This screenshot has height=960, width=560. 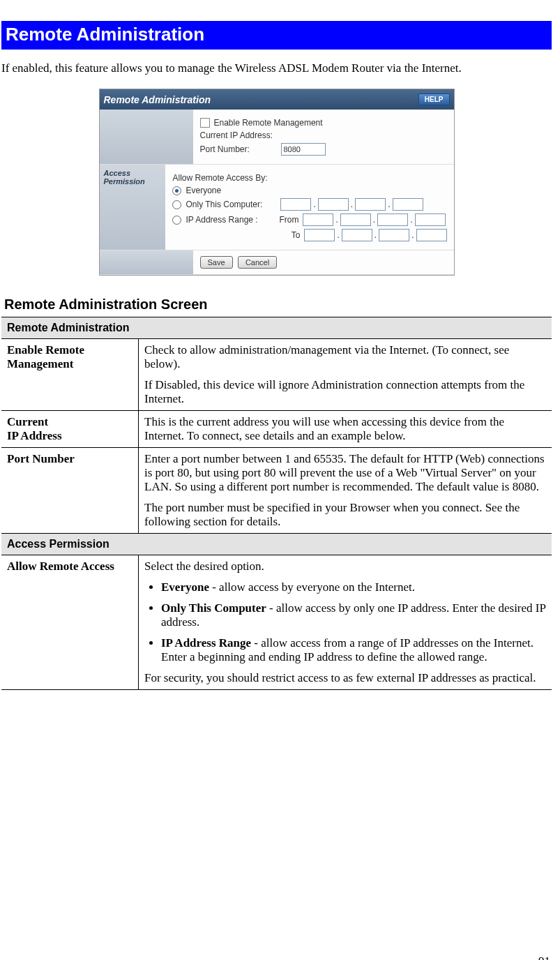 I want to click on row2-label-l2: IP Address, so click(x=35, y=435).